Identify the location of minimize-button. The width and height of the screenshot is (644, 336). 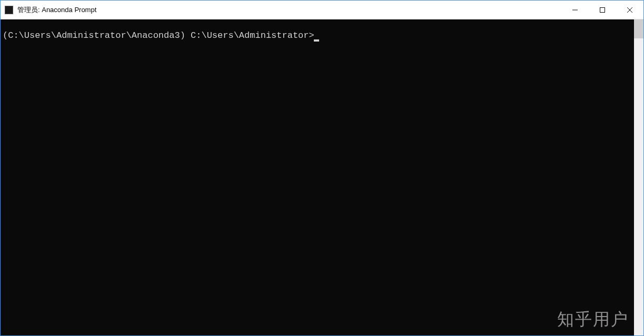
(575, 9).